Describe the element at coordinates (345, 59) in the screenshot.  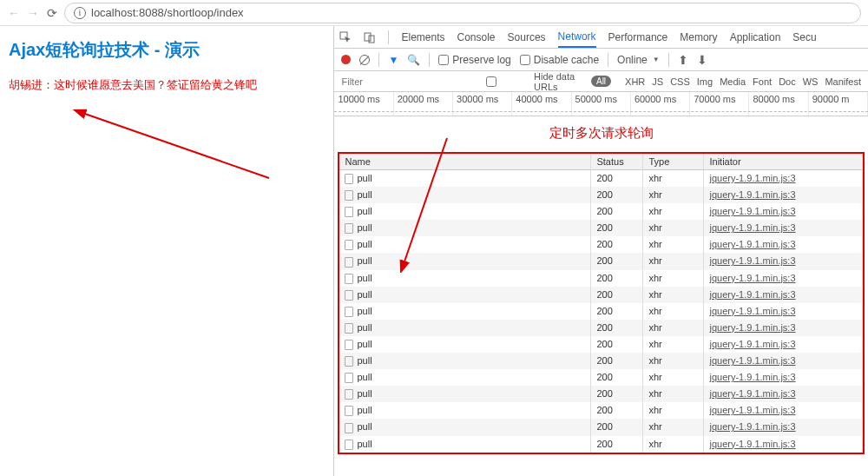
I see `record-button` at that location.